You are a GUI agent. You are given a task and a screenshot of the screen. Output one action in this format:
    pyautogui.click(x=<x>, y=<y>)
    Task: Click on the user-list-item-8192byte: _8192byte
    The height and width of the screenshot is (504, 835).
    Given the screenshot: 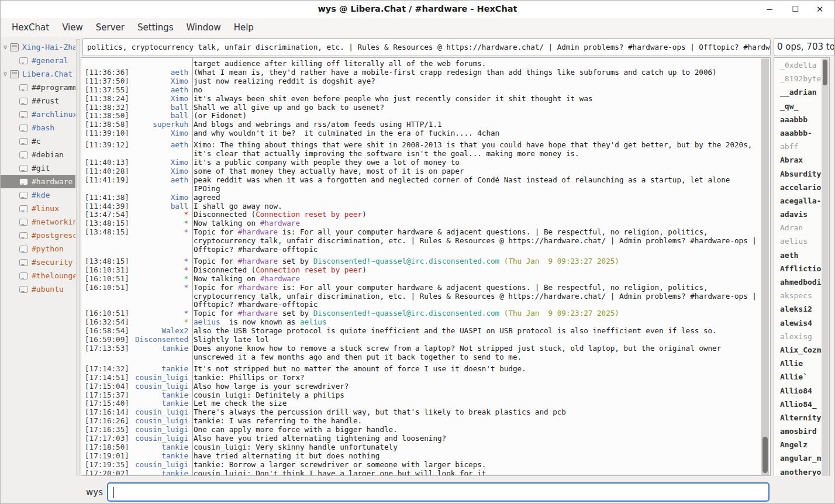 What is the action you would take?
    pyautogui.click(x=798, y=78)
    